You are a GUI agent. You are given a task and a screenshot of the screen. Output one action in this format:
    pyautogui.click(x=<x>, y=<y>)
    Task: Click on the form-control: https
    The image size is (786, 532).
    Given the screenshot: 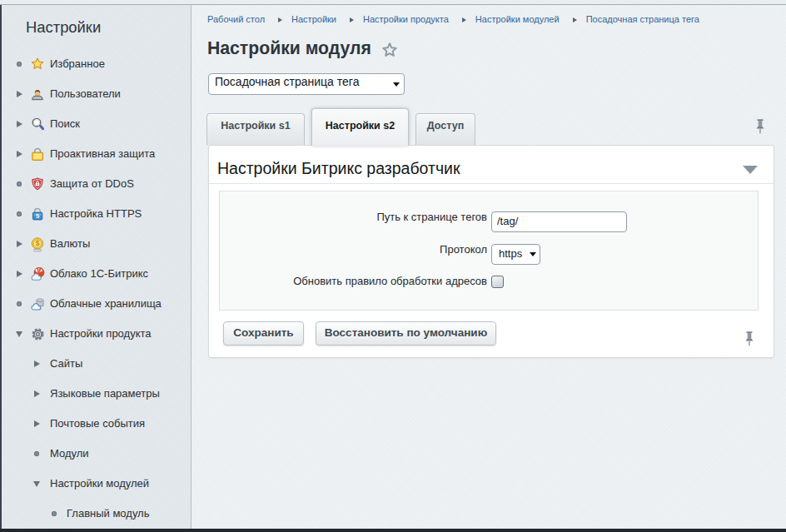 What is the action you would take?
    pyautogui.click(x=516, y=255)
    